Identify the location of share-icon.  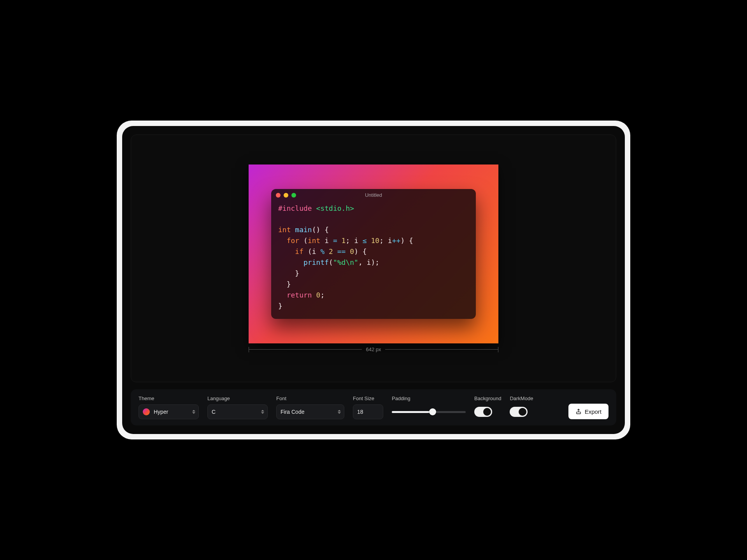
(579, 411).